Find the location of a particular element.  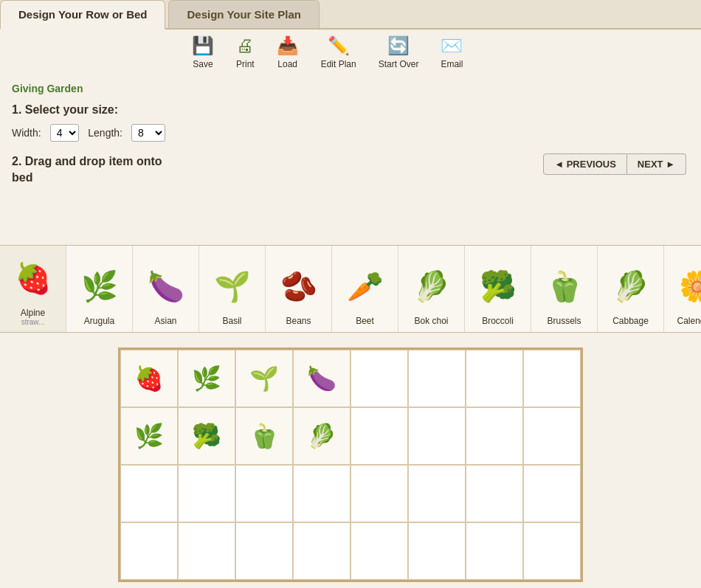

plant-item-beet: 🥕 Beet is located at coordinates (365, 289).